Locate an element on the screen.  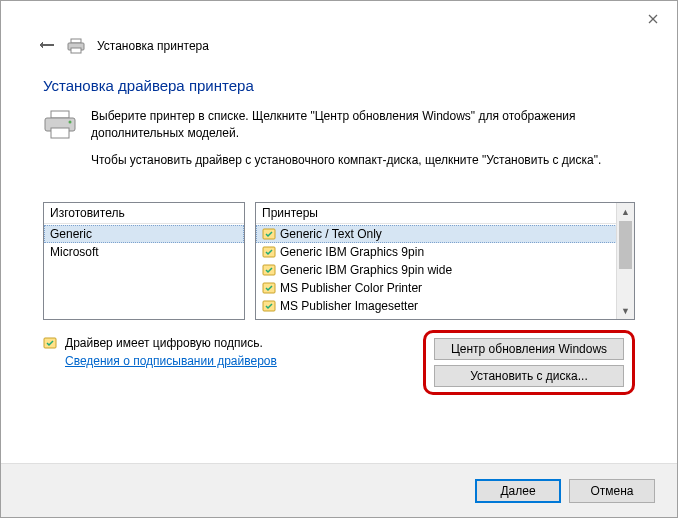
list-item: Generic / Text Only is located at coordinates (436, 234).